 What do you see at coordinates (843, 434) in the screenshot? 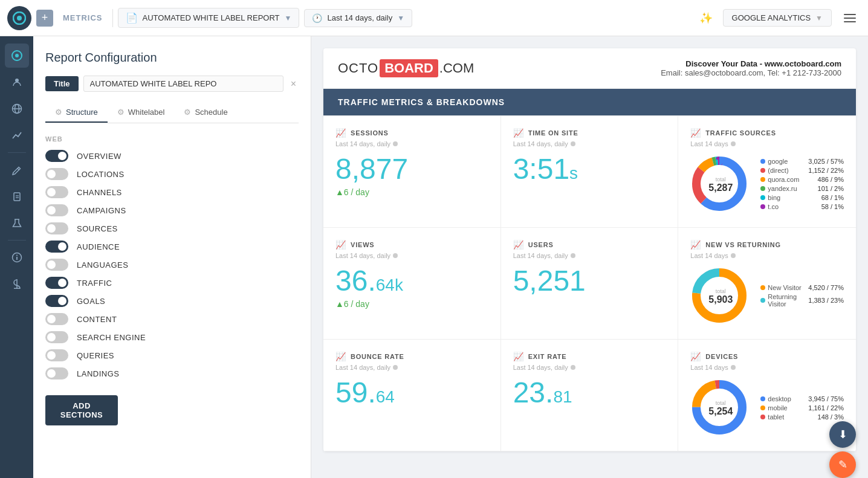
I see `fab-download-button: ⬇` at bounding box center [843, 434].